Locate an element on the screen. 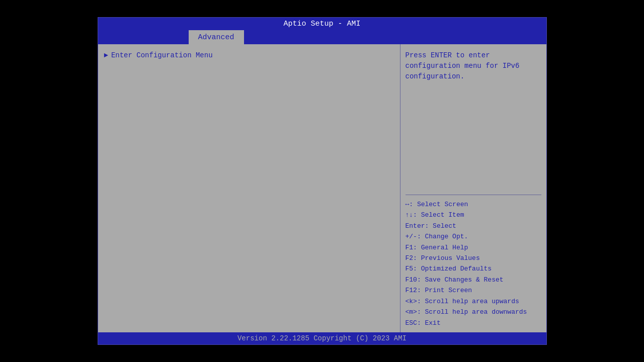 Image resolution: width=644 pixels, height=362 pixels. divider is located at coordinates (473, 195).